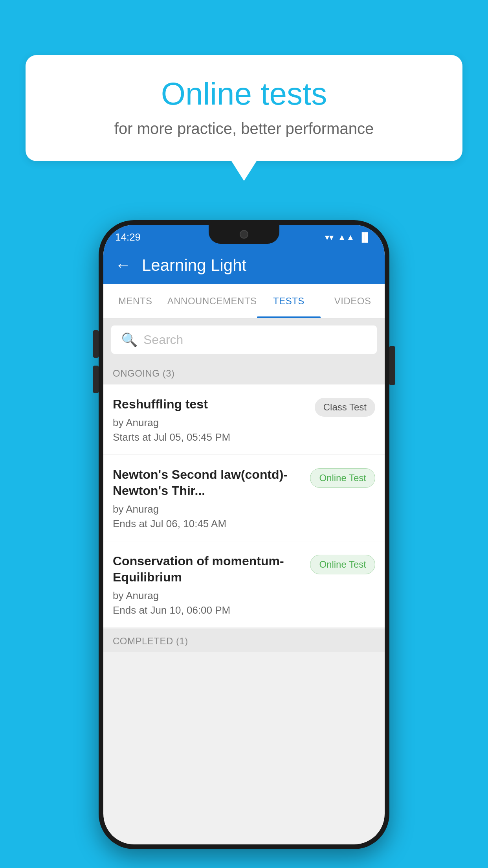  Describe the element at coordinates (211, 405) in the screenshot. I see `test-name-1: Reshuffling test` at that location.